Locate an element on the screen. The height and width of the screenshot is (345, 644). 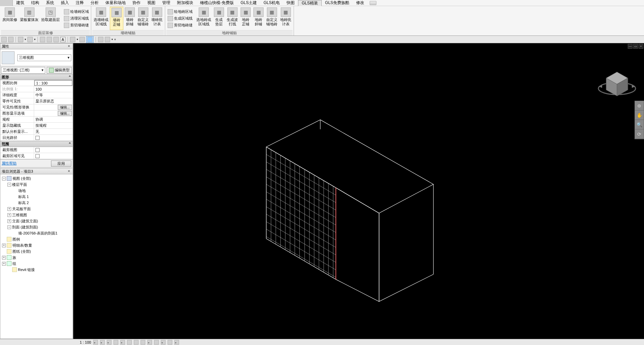
prop-裁剪视图: 裁剪视图 is located at coordinates (36, 150).